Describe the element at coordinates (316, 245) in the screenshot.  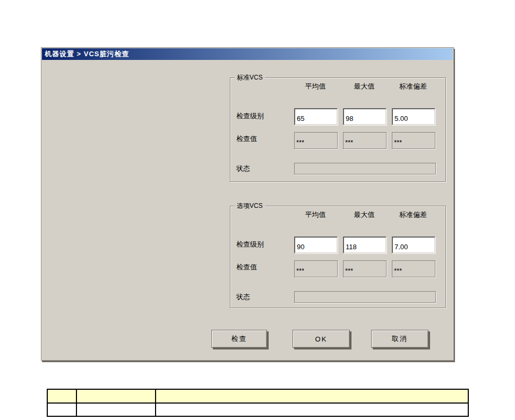
I see `option-check-level-average-input` at that location.